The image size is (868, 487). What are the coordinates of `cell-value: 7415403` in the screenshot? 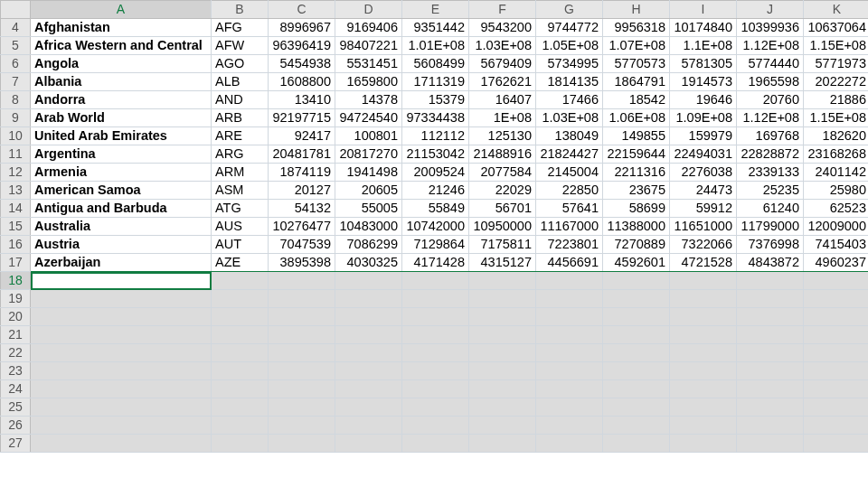 It's located at (836, 245).